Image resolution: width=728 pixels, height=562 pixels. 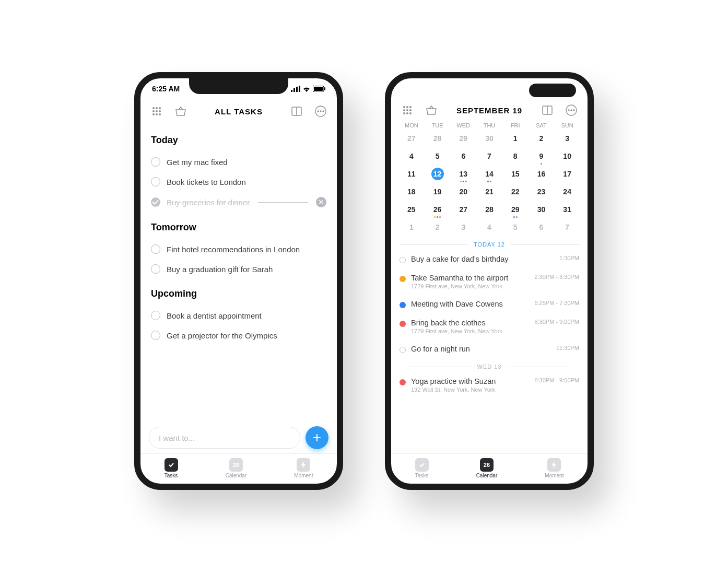 What do you see at coordinates (567, 209) in the screenshot?
I see `calendar-day: 31` at bounding box center [567, 209].